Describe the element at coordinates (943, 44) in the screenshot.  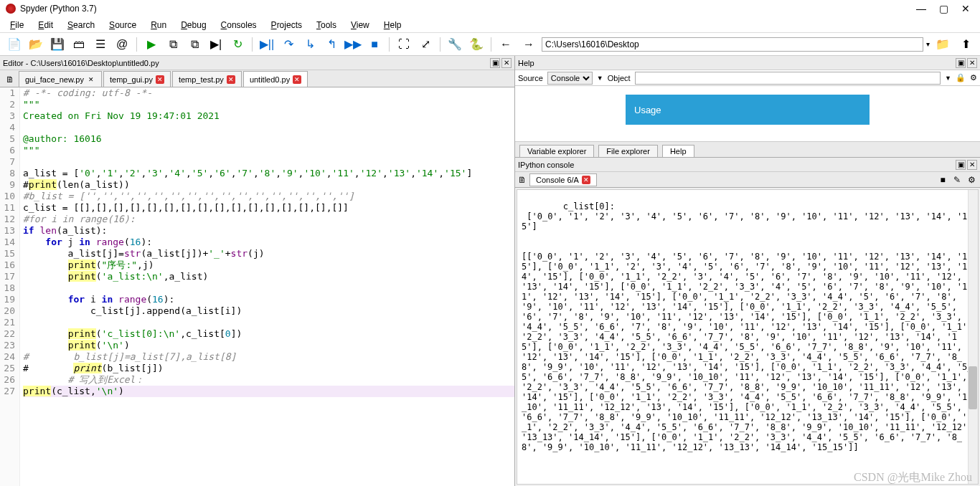
I see `browse-dir-button: 📁` at that location.